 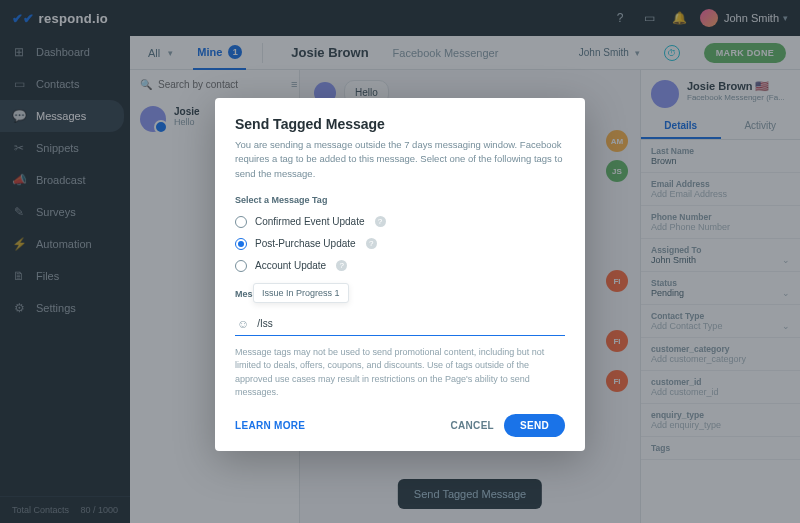 I want to click on emoji-icon: ☺, so click(x=243, y=324).